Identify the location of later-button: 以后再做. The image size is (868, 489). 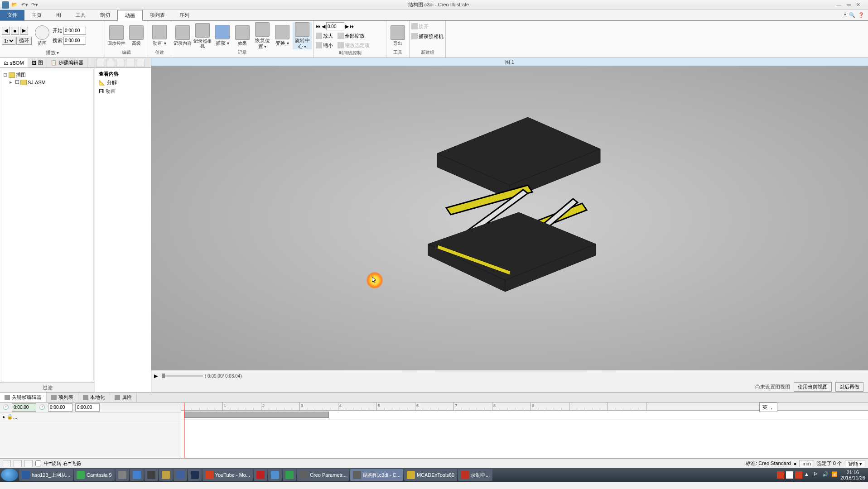
(849, 387).